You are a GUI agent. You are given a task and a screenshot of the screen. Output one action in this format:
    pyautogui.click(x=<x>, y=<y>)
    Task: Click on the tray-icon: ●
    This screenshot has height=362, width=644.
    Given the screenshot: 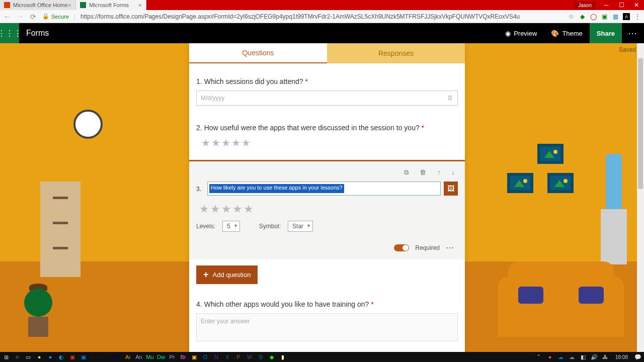 What is the action you would take?
    pyautogui.click(x=550, y=357)
    